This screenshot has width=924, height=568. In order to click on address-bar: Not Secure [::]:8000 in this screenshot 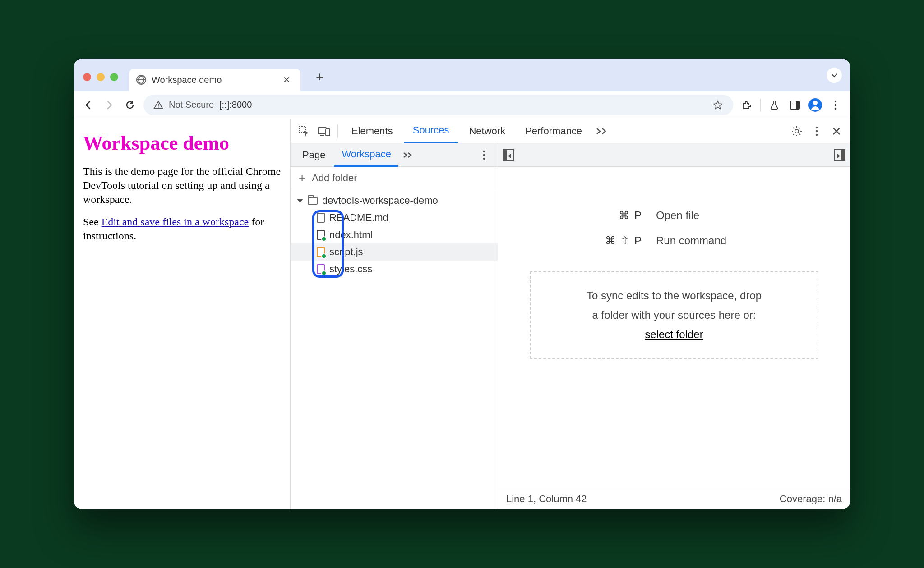, I will do `click(439, 105)`.